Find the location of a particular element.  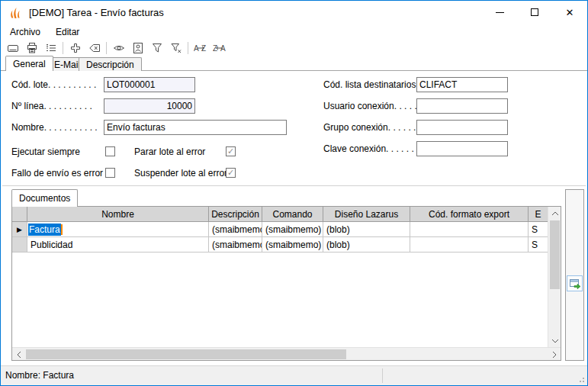

scroll-up-icon is located at coordinates (555, 214).